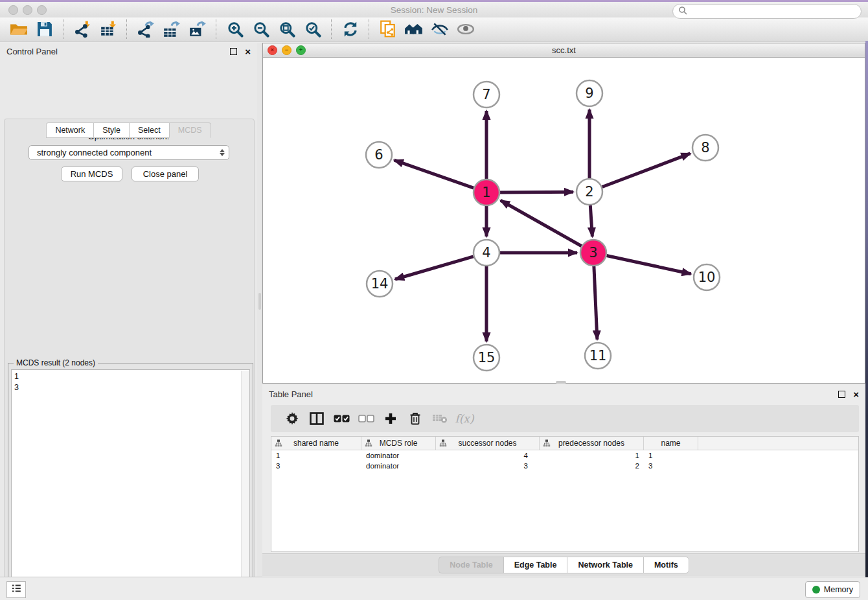  I want to click on graph-node-3: 3, so click(593, 253).